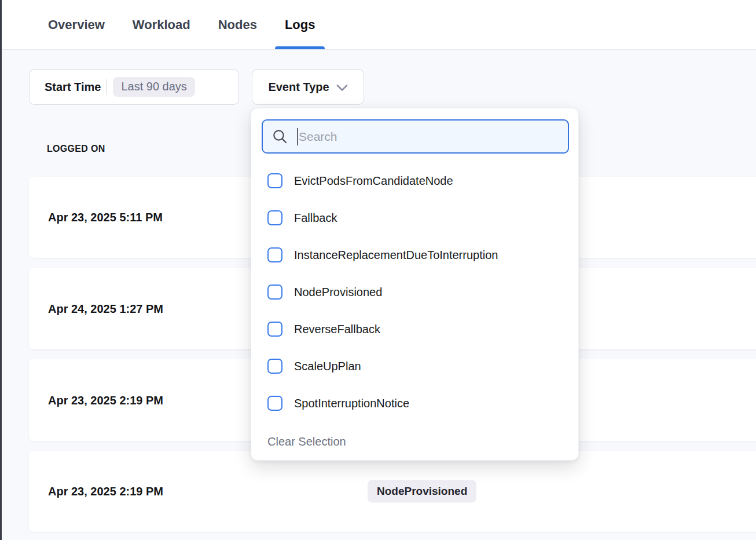 The height and width of the screenshot is (540, 756). Describe the element at coordinates (338, 292) in the screenshot. I see `option-label: NodeProvisioned` at that location.